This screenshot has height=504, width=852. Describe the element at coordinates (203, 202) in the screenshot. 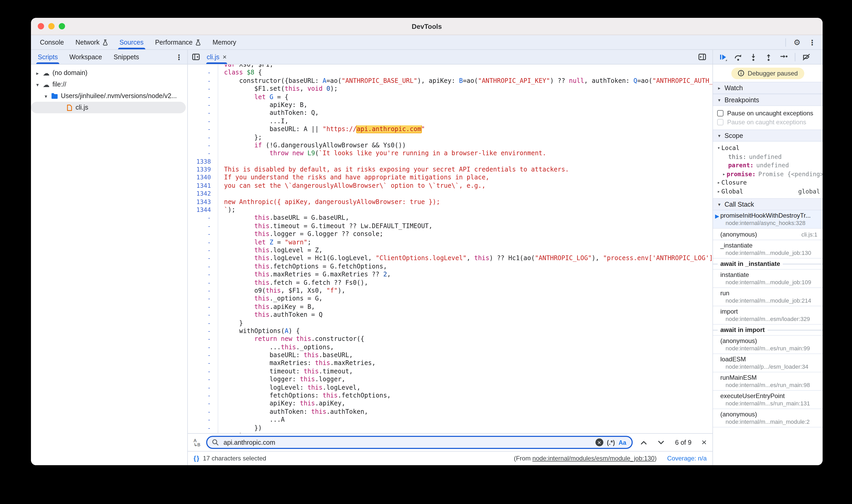

I see `line-gutter: 1343` at that location.